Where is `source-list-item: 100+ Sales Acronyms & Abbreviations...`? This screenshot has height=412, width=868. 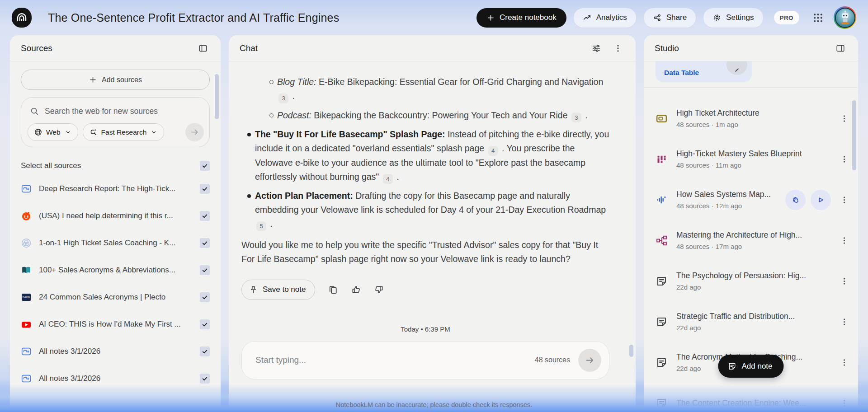
source-list-item: 100+ Sales Acronyms & Abbreviations... is located at coordinates (115, 270).